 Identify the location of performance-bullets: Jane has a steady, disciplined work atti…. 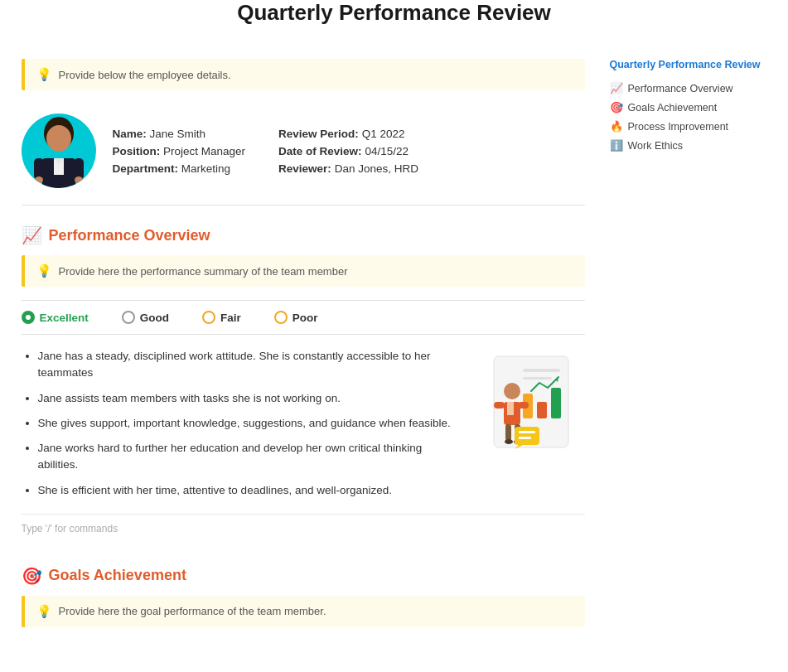
(237, 423).